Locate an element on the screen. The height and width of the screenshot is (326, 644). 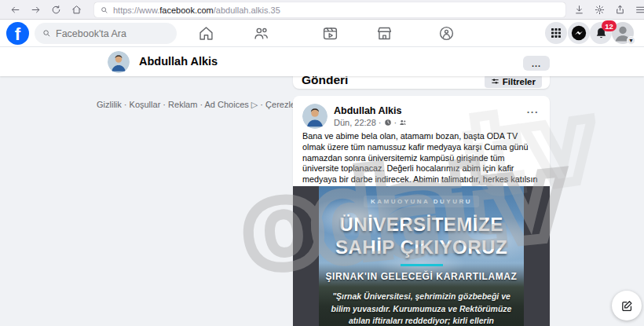
filter-sliders-icon is located at coordinates (495, 82).